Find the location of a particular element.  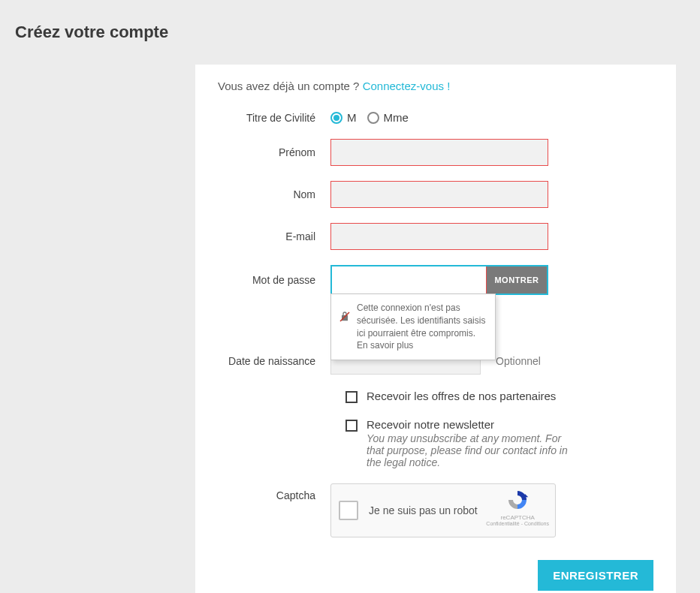

login-prompt: Vous avez déjà un compte ? Connectez-vou… is located at coordinates (436, 86).